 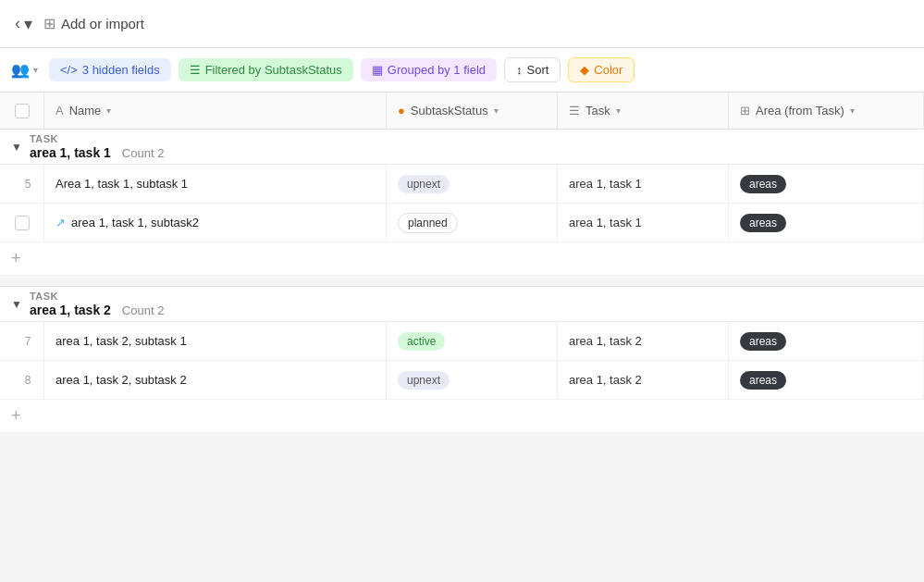 What do you see at coordinates (827, 111) in the screenshot?
I see `header-area: ⊞ Area (from Task) ▾` at bounding box center [827, 111].